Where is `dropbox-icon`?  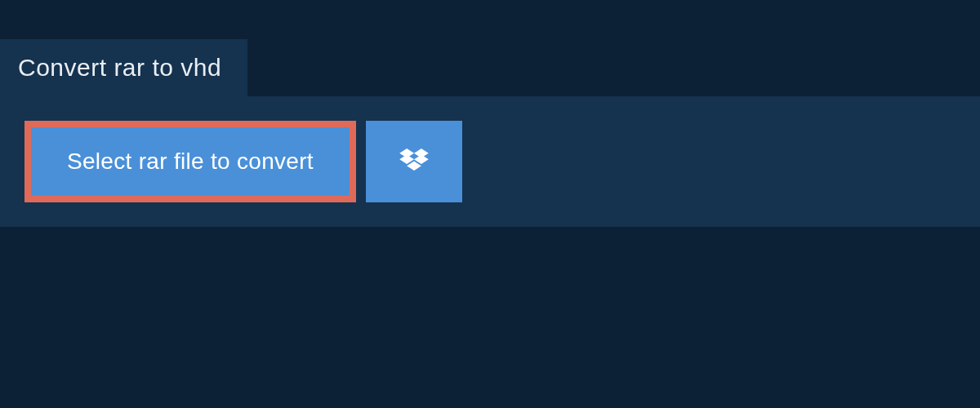
dropbox-icon is located at coordinates (414, 162).